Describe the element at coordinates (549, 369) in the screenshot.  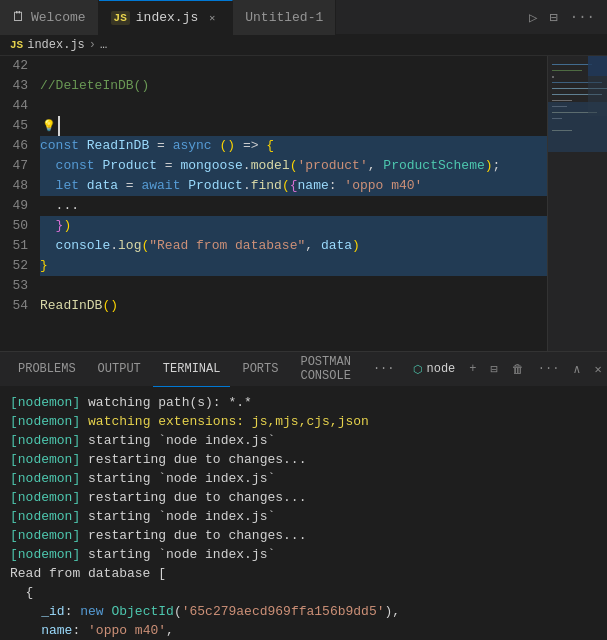
I see `terminal-more-btn: ···` at that location.